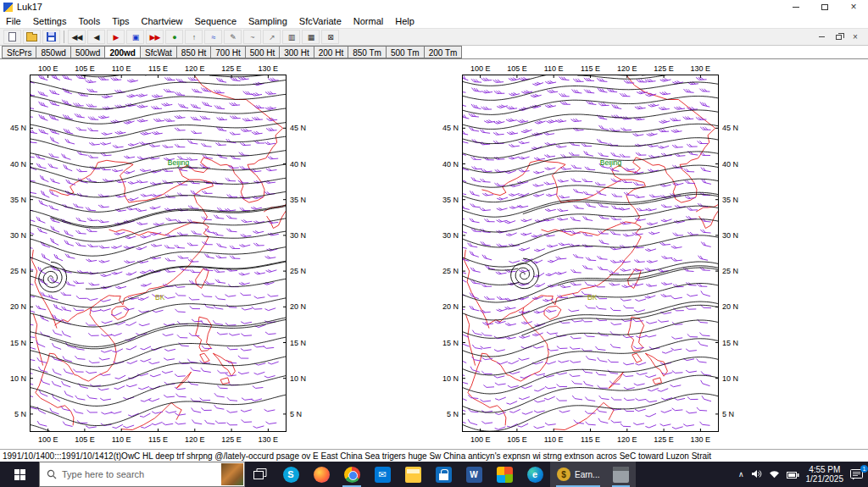  What do you see at coordinates (434, 53) in the screenshot?
I see `chart-tab-bar: SfcPrs850wd500wd200wdSfcWat850 Ht700 Ht5…` at bounding box center [434, 53].